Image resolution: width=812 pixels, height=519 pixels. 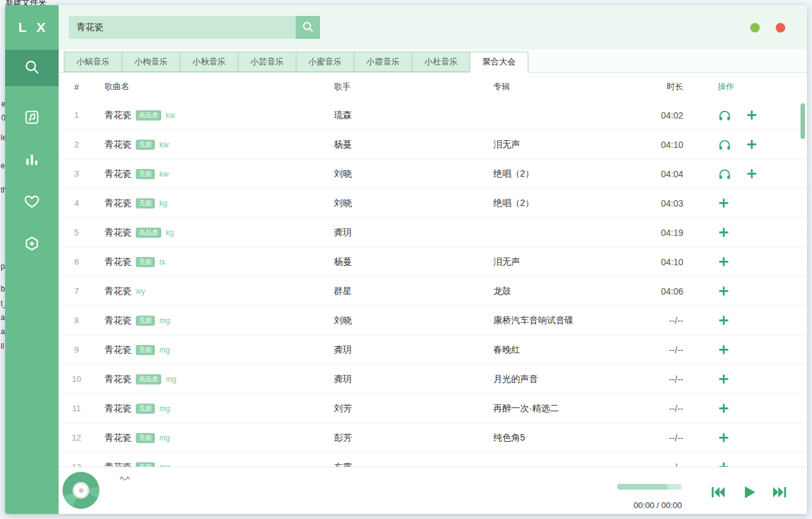 I want to click on table-row: 10 青花瓷 高品质 mg 龚玥 月光的声音 --/--, so click(x=433, y=379).